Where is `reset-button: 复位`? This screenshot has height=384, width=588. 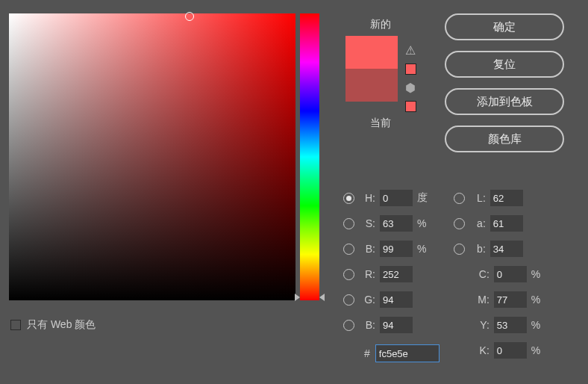
reset-button: 复位 is located at coordinates (504, 64).